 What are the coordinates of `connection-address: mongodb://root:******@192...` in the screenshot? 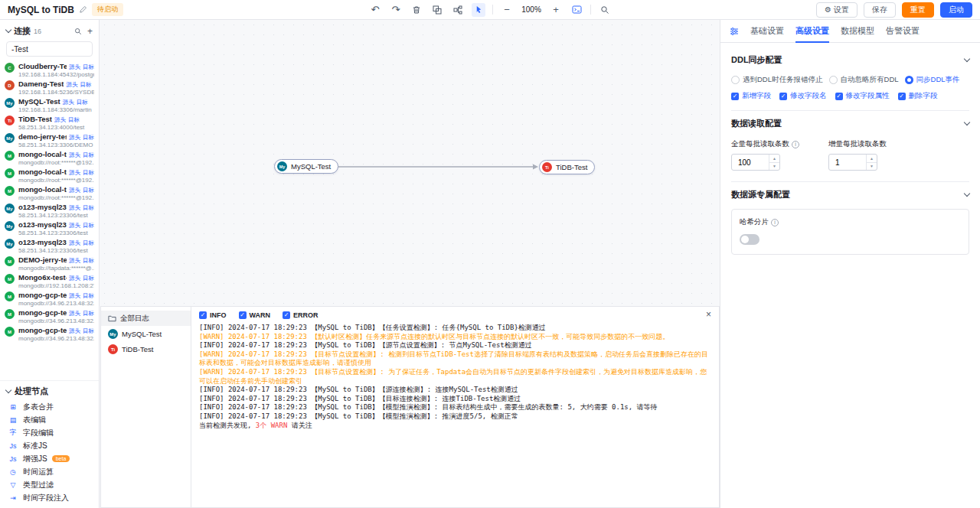 It's located at (57, 197).